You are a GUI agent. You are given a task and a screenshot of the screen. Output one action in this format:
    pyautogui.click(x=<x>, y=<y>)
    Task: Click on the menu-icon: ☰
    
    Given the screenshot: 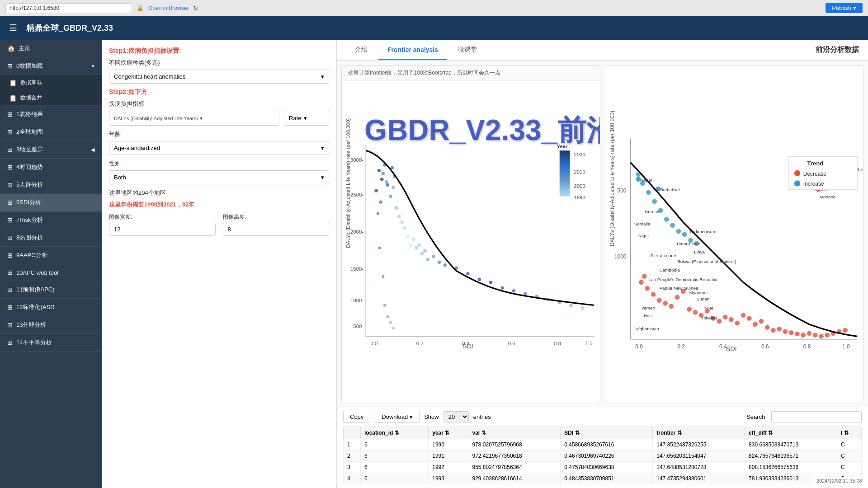 What is the action you would take?
    pyautogui.click(x=13, y=28)
    